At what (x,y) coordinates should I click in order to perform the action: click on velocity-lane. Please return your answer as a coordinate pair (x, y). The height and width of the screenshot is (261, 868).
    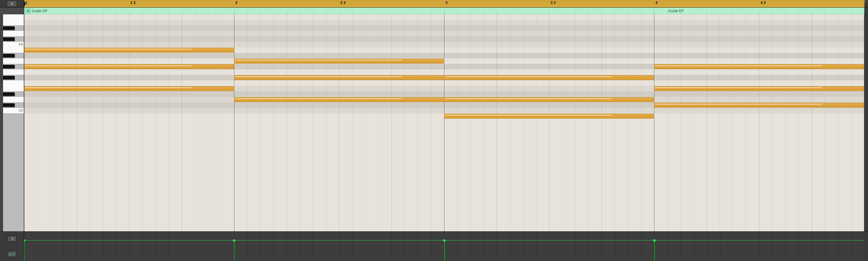
    Looking at the image, I should click on (444, 246).